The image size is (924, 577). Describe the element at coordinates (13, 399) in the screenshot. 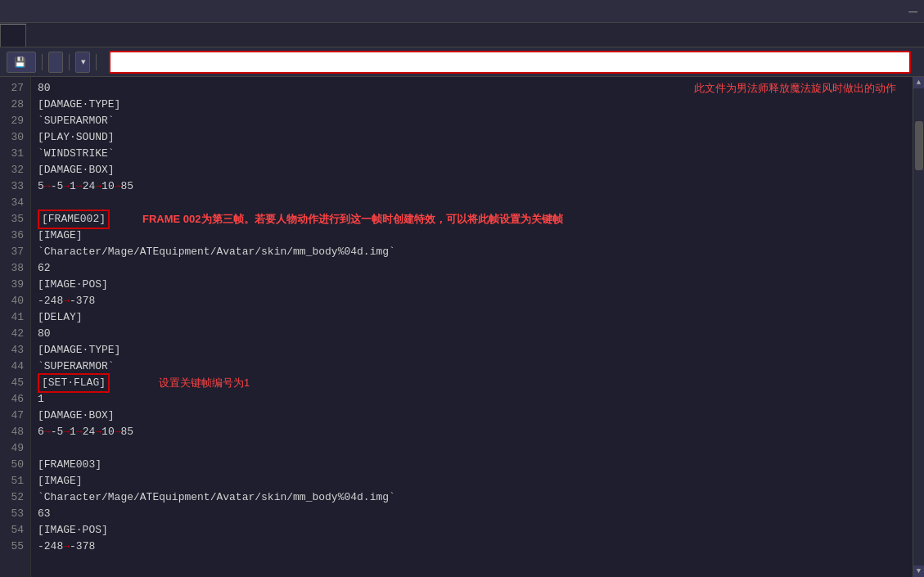

I see `line-number: 46` at that location.